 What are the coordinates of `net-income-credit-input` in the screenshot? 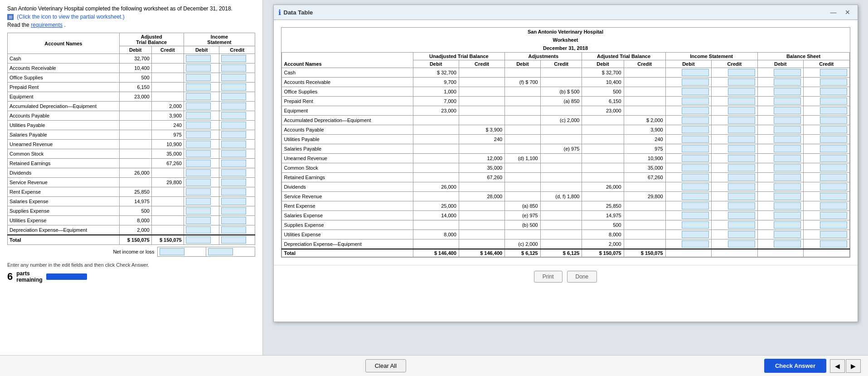 It's located at (220, 252).